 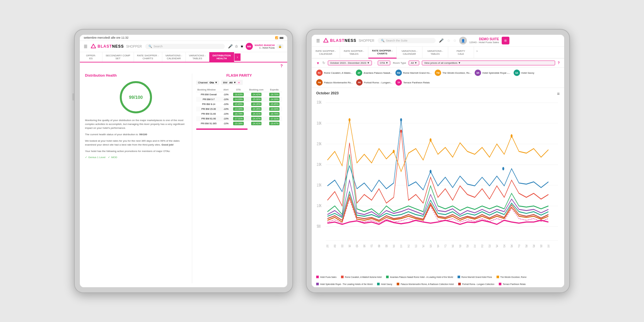 I want to click on table-row: PRI BW Overall -10% -18.63% -24.42% -18.…, so click(x=239, y=95).